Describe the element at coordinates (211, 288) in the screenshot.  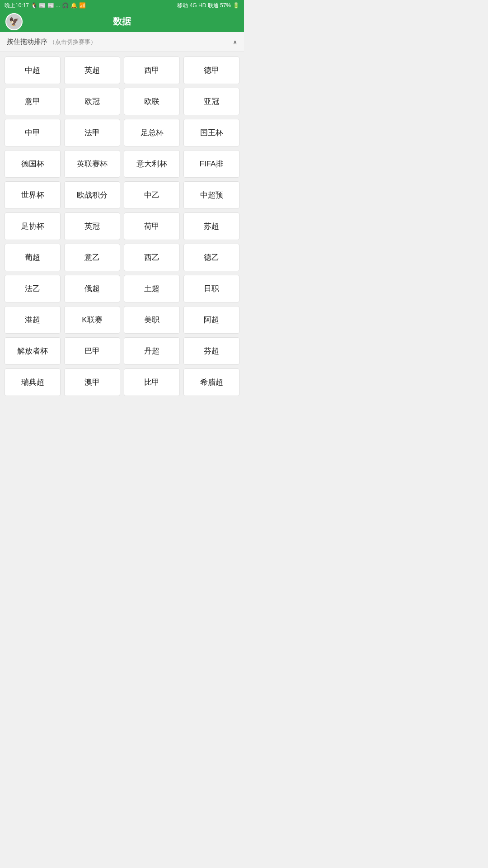
I see `league-item-31: 日职` at that location.